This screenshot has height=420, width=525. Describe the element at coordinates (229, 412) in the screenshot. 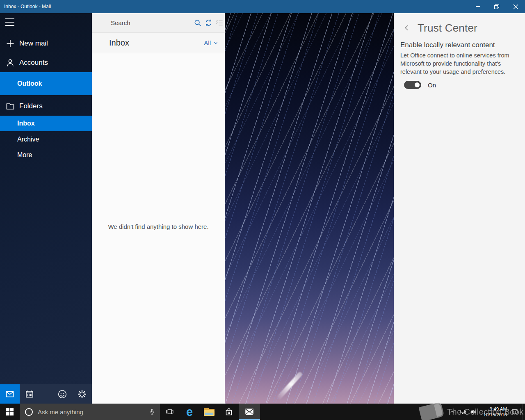

I see `store-icon` at that location.